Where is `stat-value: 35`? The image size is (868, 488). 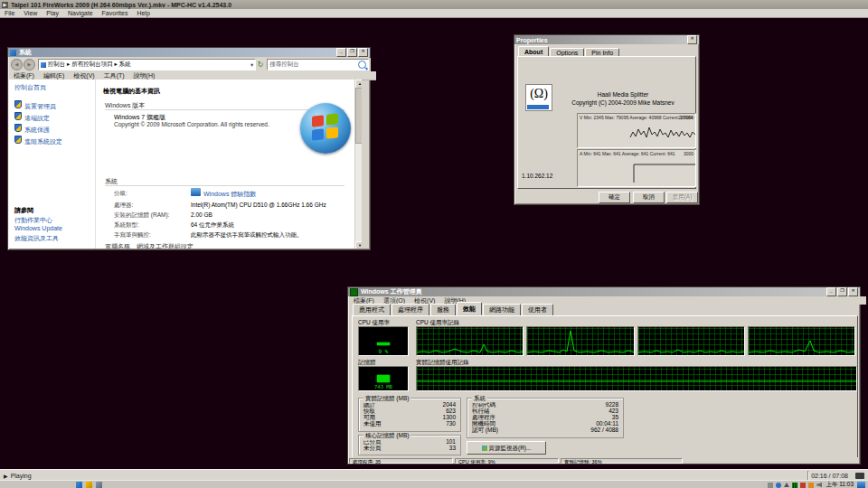 stat-value: 35 is located at coordinates (615, 418).